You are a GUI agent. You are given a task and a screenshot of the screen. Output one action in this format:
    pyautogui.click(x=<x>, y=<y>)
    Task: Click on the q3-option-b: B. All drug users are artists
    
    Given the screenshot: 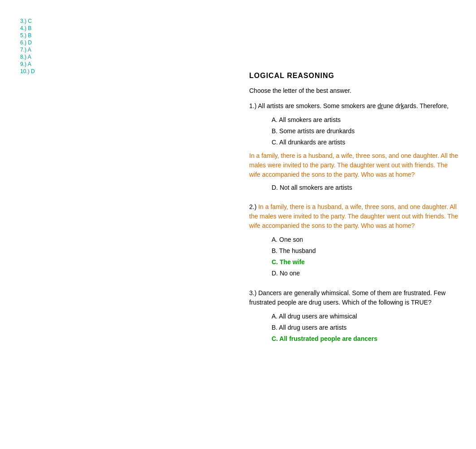 What is the action you would take?
    pyautogui.click(x=365, y=327)
    